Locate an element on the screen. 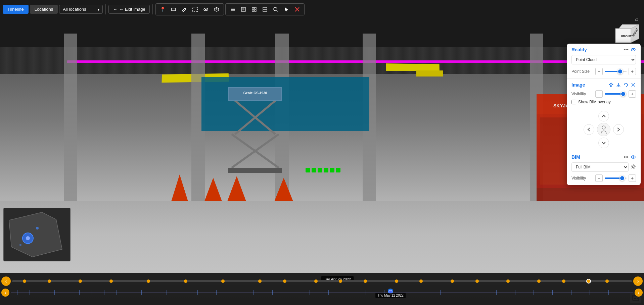 The height and width of the screenshot is (305, 644). visibility-minus: − is located at coordinates (599, 94).